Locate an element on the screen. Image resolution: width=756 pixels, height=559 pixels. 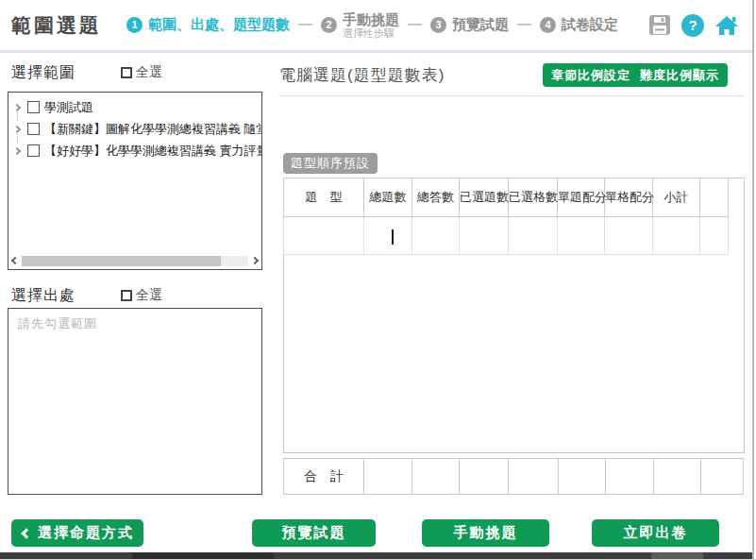
cell-points-per-question is located at coordinates (581, 236).